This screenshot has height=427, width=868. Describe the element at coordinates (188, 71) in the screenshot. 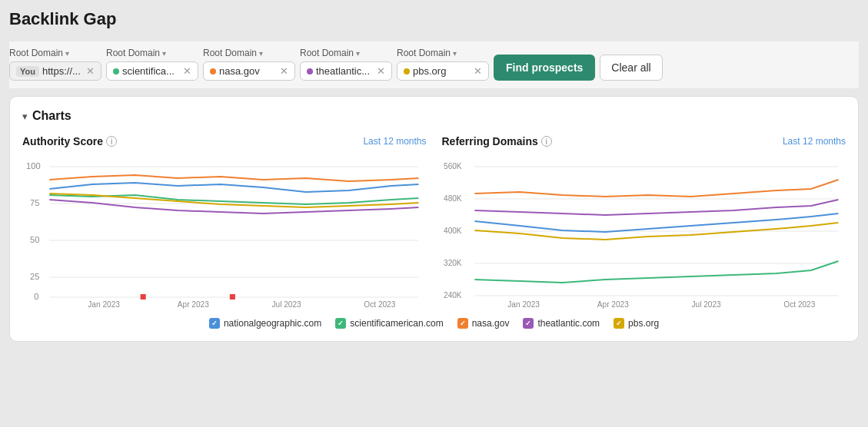

I see `close-icon-sci: ✕` at that location.